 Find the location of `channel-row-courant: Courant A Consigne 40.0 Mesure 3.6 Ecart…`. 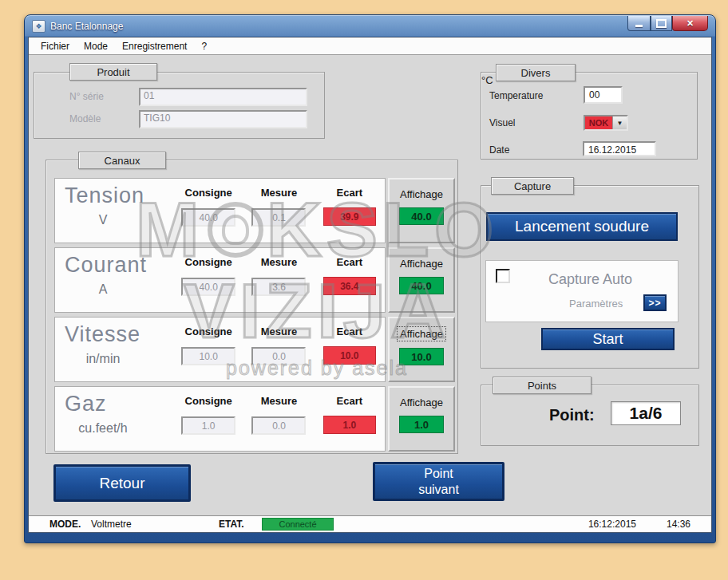

channel-row-courant: Courant A Consigne 40.0 Mesure 3.6 Ecart… is located at coordinates (220, 280).